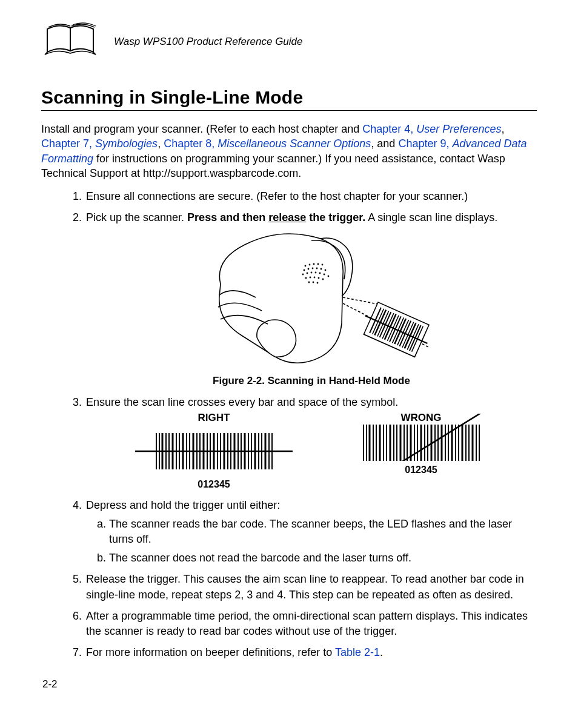 This screenshot has height=728, width=578. Describe the element at coordinates (311, 443) in the screenshot. I see `step-3: Ensure the scan line crosses every bar a…` at that location.